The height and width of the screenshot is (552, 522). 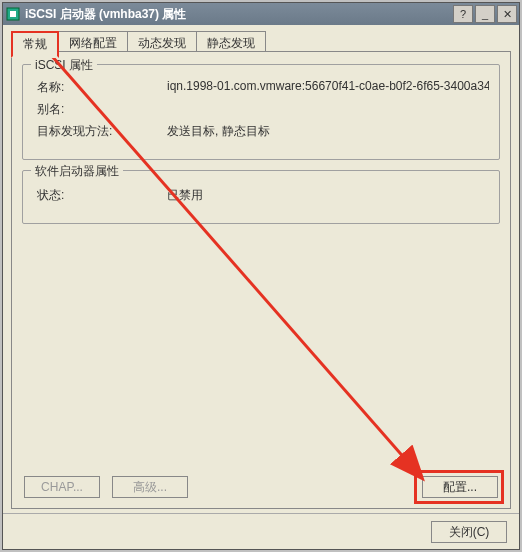 I want to click on window-title: iSCSI 启动器 (vmhba37) 属性, so click(x=239, y=14).